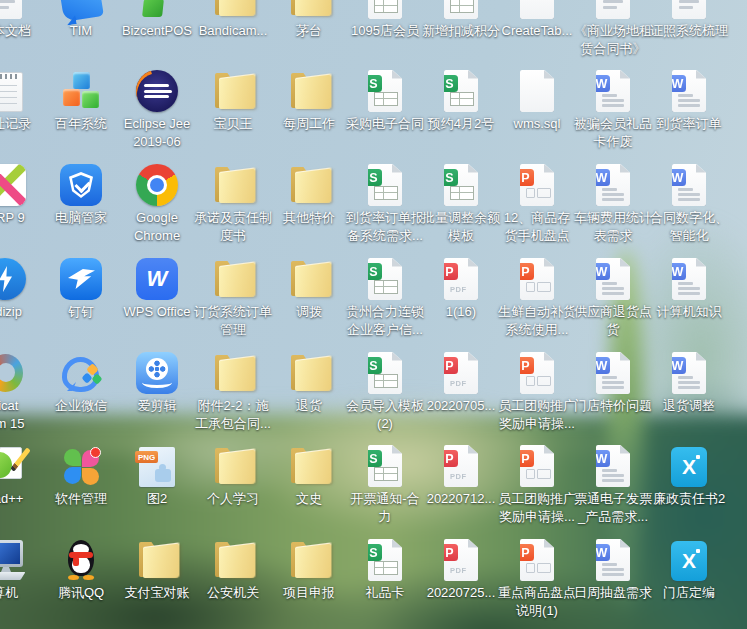 The width and height of the screenshot is (747, 629). I want to click on word-icon: W, so click(613, 91).